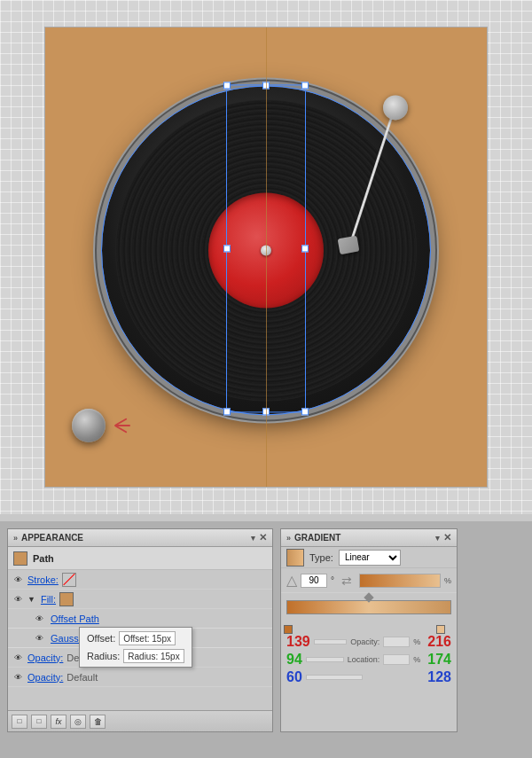 The width and height of the screenshot is (532, 758). I want to click on radius-value-text: Radius: 15px, so click(153, 656).